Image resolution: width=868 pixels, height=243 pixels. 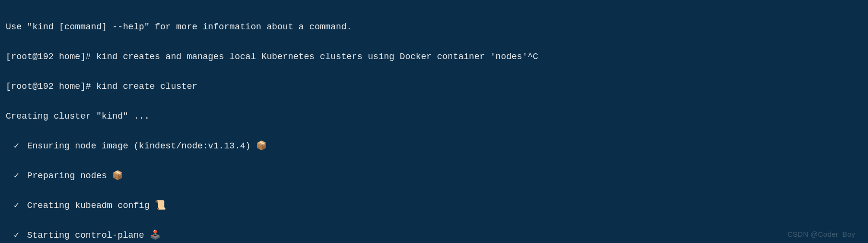 What do you see at coordinates (88, 235) in the screenshot?
I see `step-text: Starting control-plane` at bounding box center [88, 235].